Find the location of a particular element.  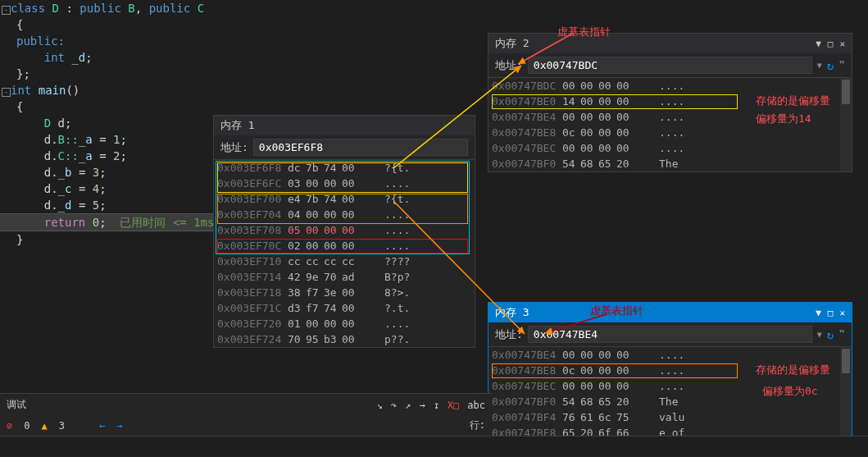

mem-ascii: ?{t. is located at coordinates (397, 167).